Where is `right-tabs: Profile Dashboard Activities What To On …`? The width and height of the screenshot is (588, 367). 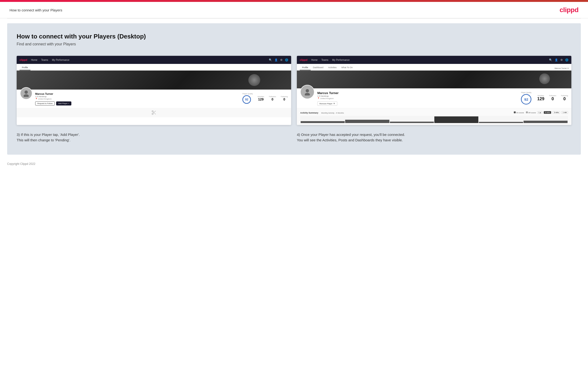
right-tabs: Profile Dashboard Activities What To On … is located at coordinates (434, 67).